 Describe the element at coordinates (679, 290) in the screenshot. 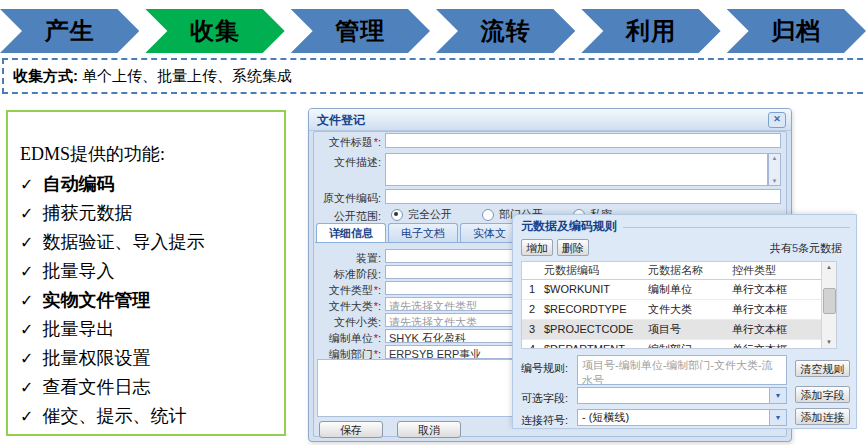

I see `metadata-table-row: 1 $WORKUNIT 编制单位 单行文本框` at that location.